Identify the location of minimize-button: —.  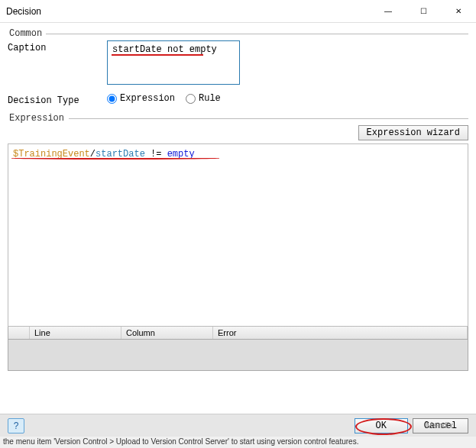
(388, 11).